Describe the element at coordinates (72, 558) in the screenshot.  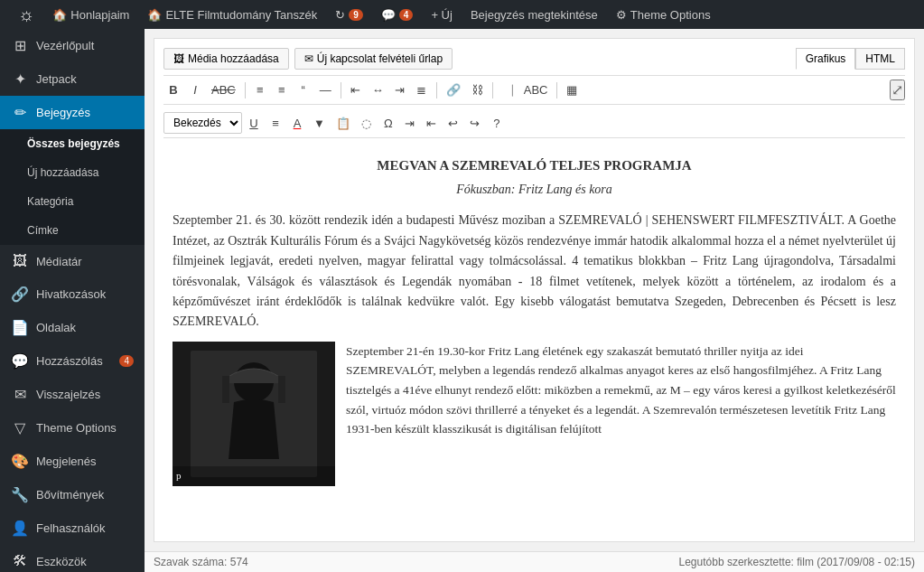
I see `sidebar-item-tools: 🛠 Eszközök` at that location.